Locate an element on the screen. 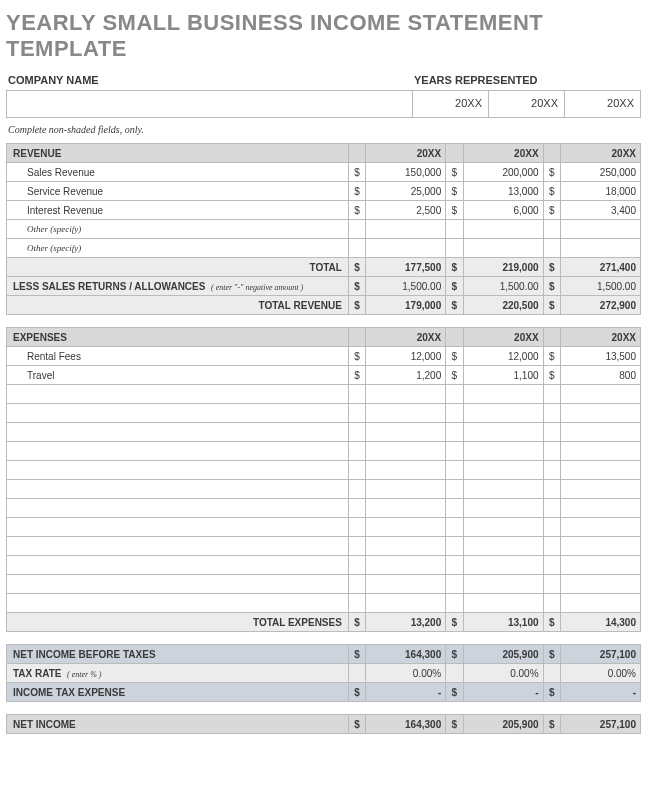 The image size is (647, 799). row-label: Service Revenue is located at coordinates (178, 192).